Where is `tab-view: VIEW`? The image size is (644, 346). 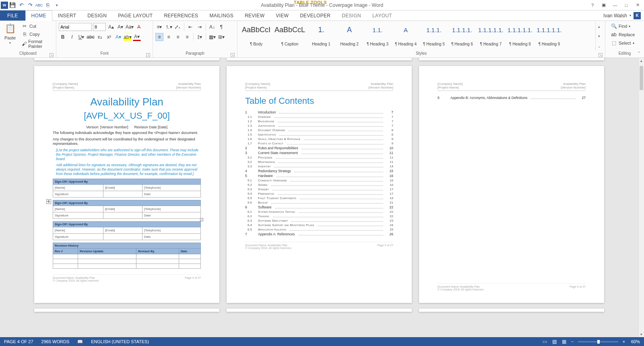 tab-view: VIEW is located at coordinates (282, 15).